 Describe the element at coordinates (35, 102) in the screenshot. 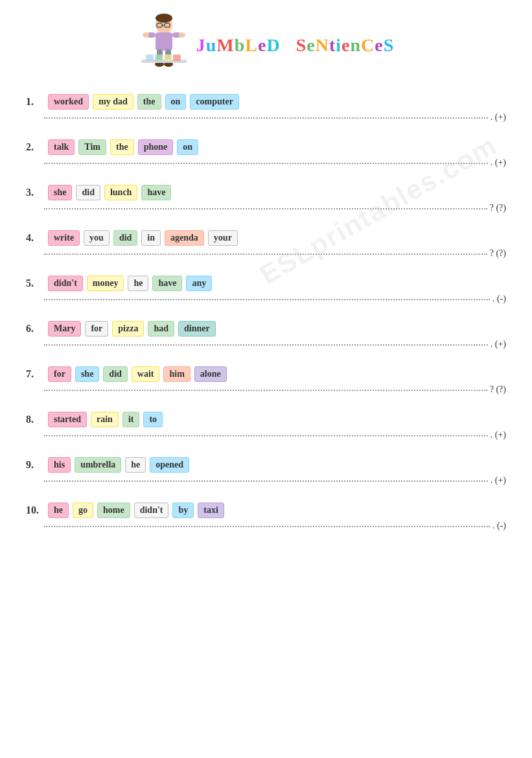

I see `exercise-number: 1.` at that location.